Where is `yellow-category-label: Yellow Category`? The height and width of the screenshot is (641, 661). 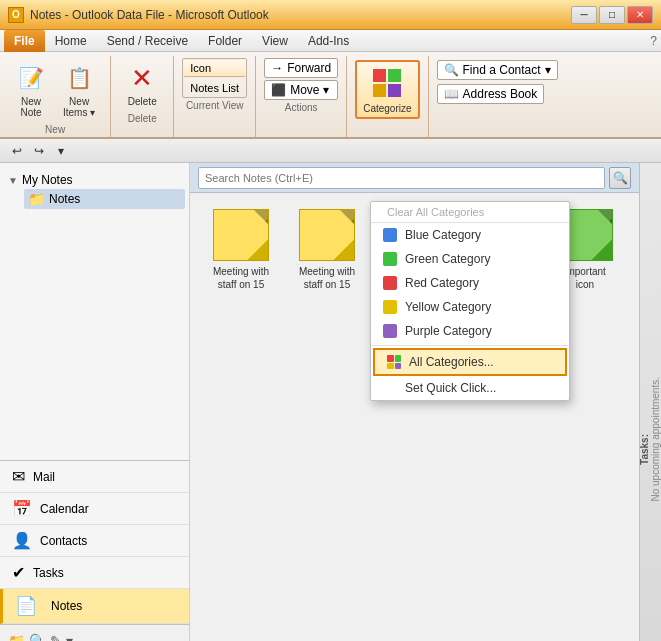
yellow-category-label: Yellow Category is located at coordinates (448, 307).